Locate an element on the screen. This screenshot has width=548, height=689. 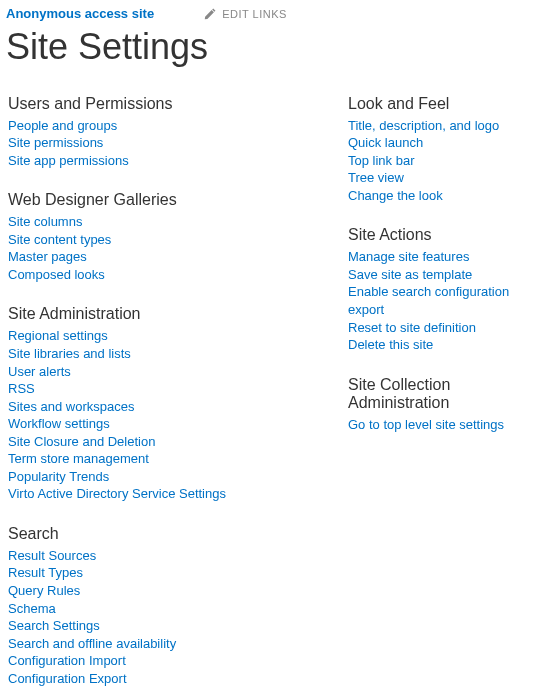
link-site-columns: Site columns is located at coordinates (178, 222).